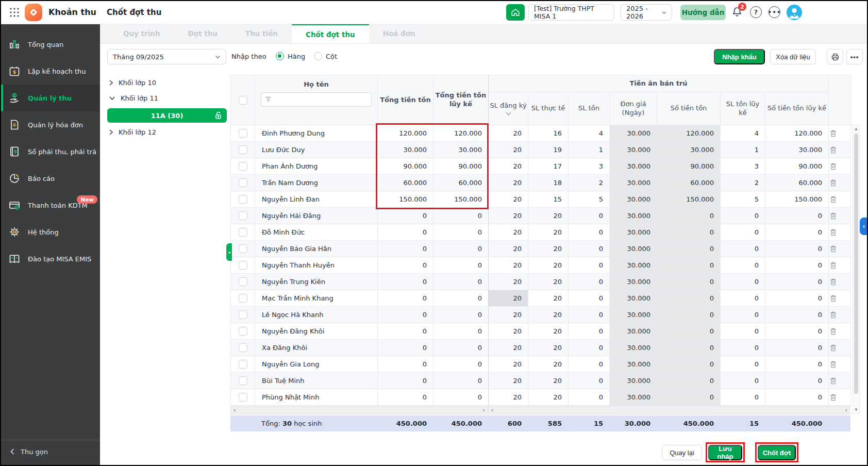  I want to click on sidebar-item-thanh-toan-kdtm: Thanh toán KDTM New, so click(51, 205).